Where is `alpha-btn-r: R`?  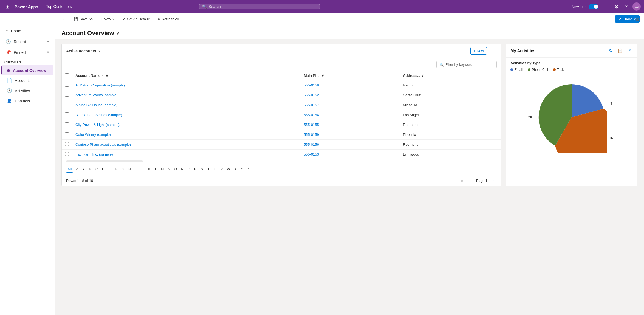
alpha-btn-r: R is located at coordinates (195, 169).